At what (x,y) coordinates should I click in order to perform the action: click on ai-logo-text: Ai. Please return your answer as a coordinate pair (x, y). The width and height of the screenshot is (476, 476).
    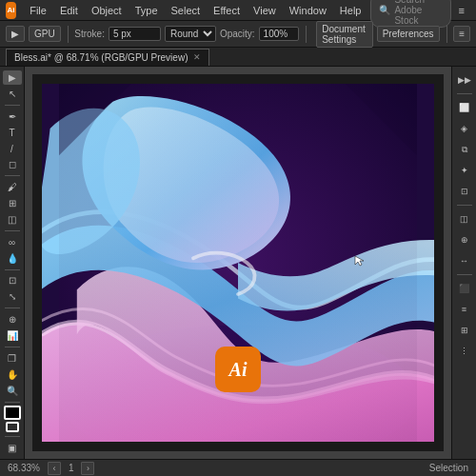
    Looking at the image, I should click on (238, 369).